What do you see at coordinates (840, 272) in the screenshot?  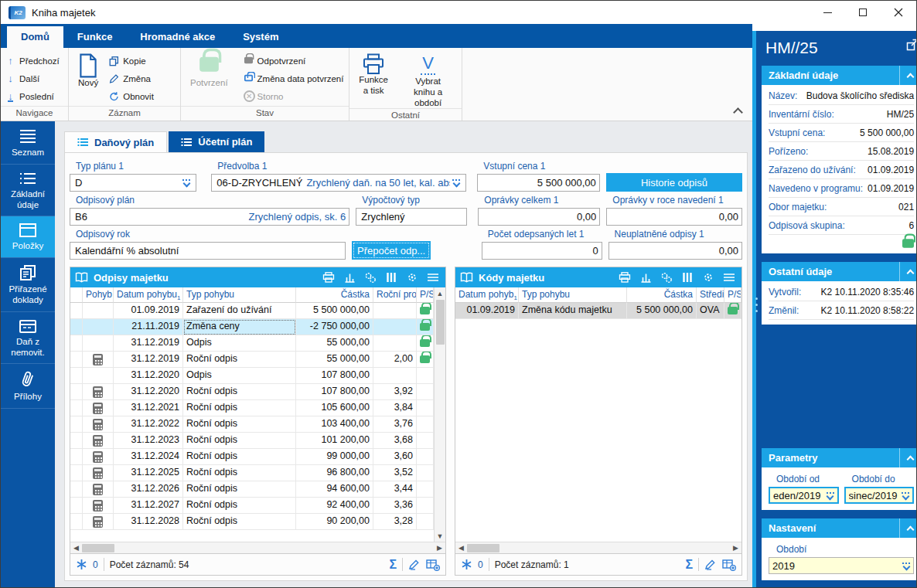 I see `section-header: Ostatní údaje` at bounding box center [840, 272].